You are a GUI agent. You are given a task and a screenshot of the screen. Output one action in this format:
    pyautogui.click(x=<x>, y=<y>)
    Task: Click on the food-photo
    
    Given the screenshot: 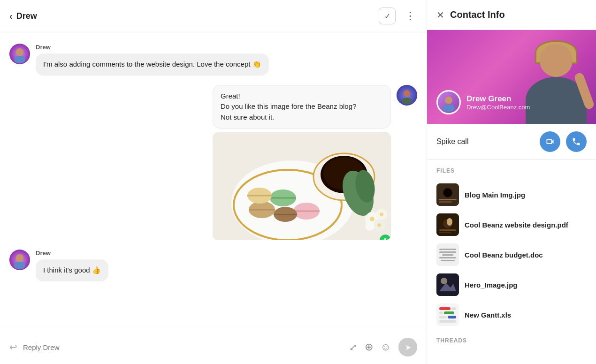 What is the action you would take?
    pyautogui.click(x=302, y=186)
    